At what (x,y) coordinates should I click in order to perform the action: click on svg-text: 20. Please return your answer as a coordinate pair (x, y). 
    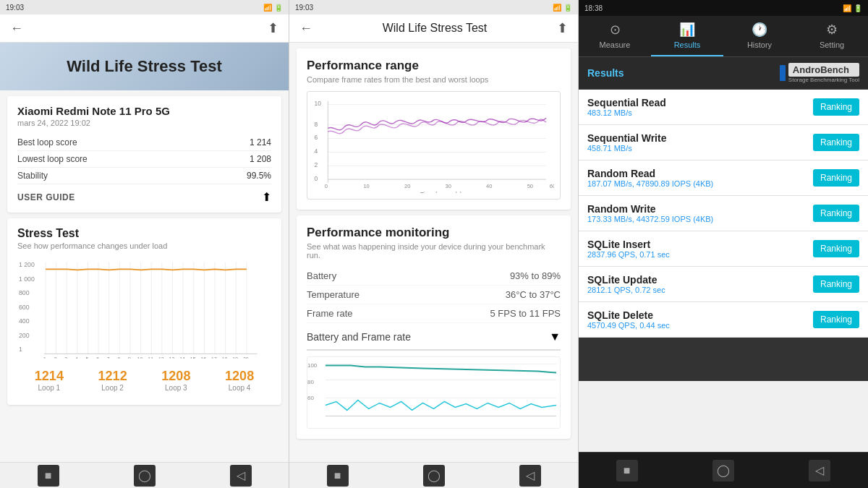
    Looking at the image, I should click on (407, 187).